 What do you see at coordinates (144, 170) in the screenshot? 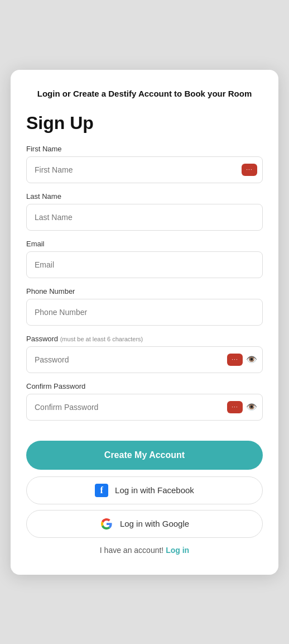
I see `first-name-input` at bounding box center [144, 170].